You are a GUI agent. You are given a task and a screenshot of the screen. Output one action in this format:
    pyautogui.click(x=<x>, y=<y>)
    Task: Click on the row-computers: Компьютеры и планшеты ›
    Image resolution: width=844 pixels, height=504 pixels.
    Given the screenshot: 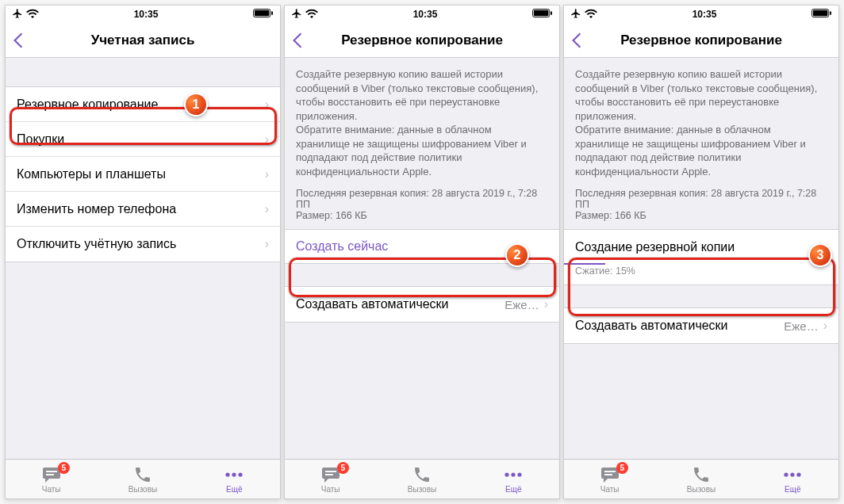 What is the action you would take?
    pyautogui.click(x=143, y=174)
    